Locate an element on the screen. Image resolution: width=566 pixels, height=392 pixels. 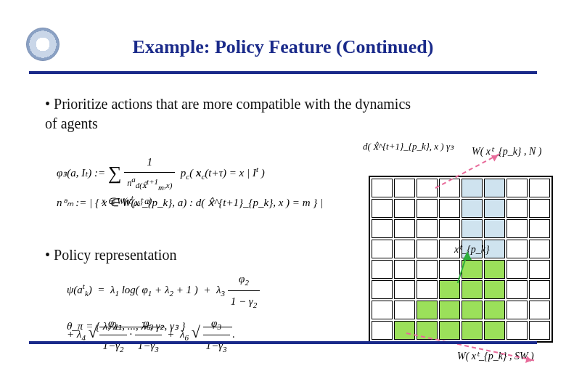
equation-nm: nᵃₘ := | { x ∈ W(xᵗ_{p_k}, a) : d( x̂^{t… is located at coordinates (231, 203).